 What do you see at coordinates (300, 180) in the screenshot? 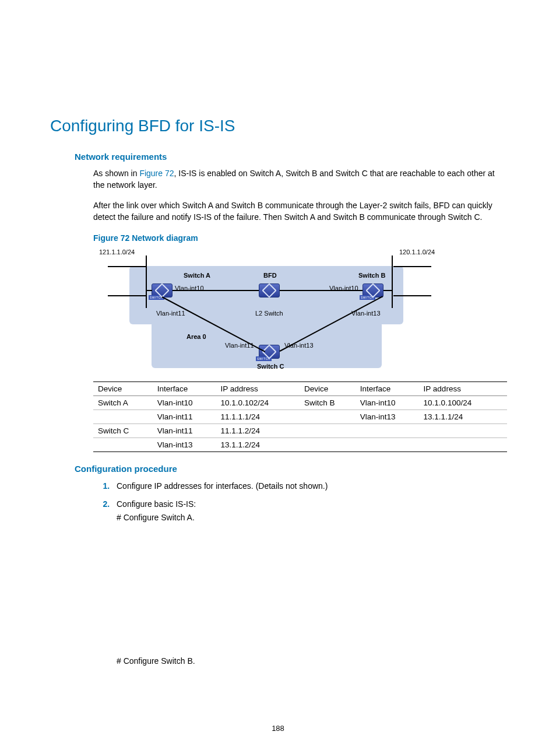
I see `paragraph-1: As shown in Figure 72, IS-IS is enabled …` at bounding box center [300, 180].